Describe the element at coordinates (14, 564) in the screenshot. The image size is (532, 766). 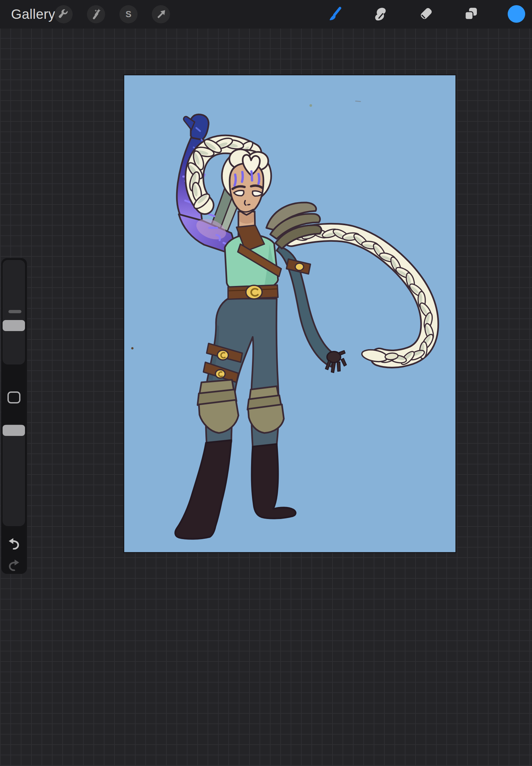
I see `redo-button` at that location.